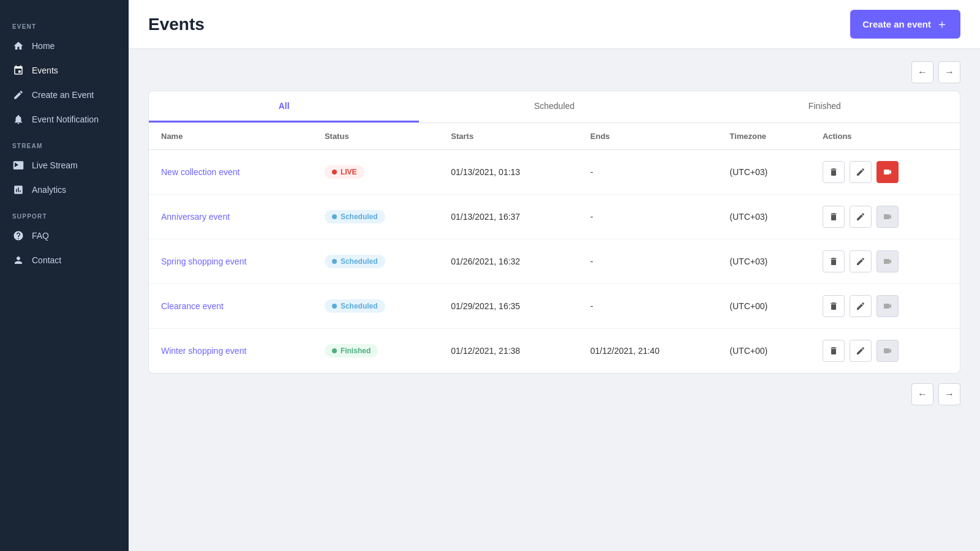 The image size is (980, 551). I want to click on sidebar-item-contact: Contact, so click(64, 260).